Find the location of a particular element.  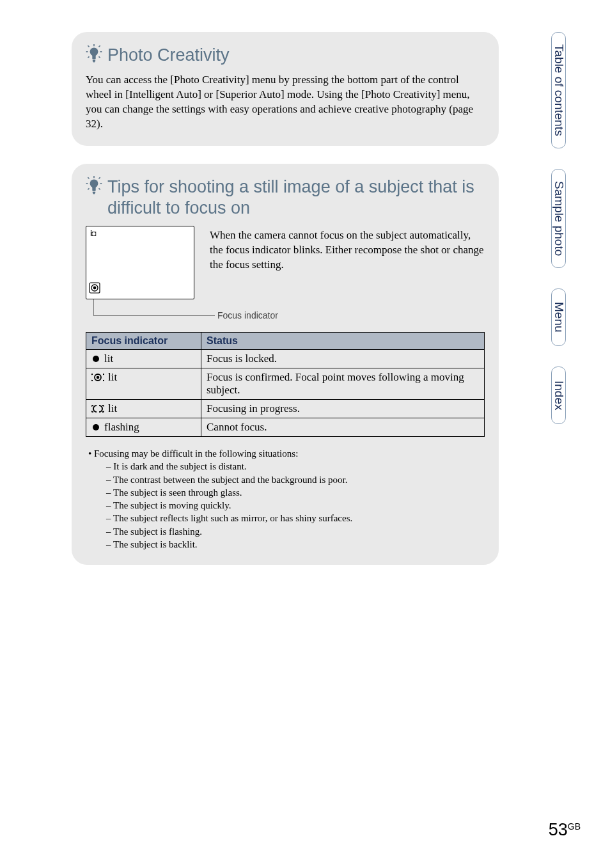

focus-target-hollow-icon is located at coordinates (98, 409).